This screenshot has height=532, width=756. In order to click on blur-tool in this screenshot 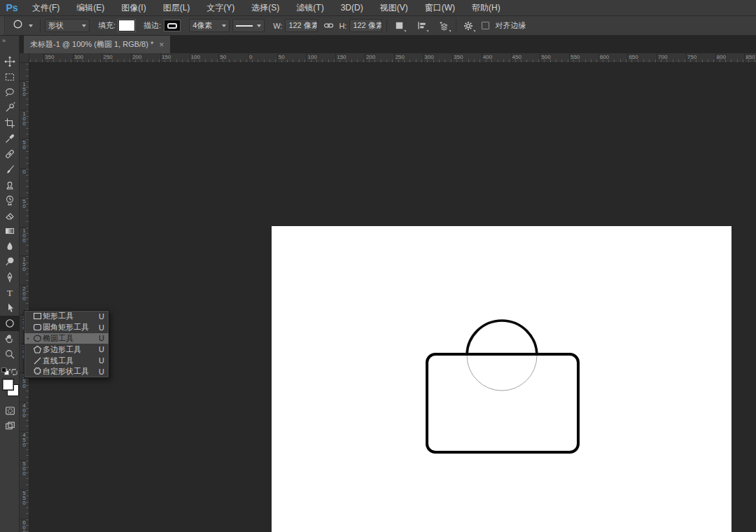, I will do `click(10, 246)`.